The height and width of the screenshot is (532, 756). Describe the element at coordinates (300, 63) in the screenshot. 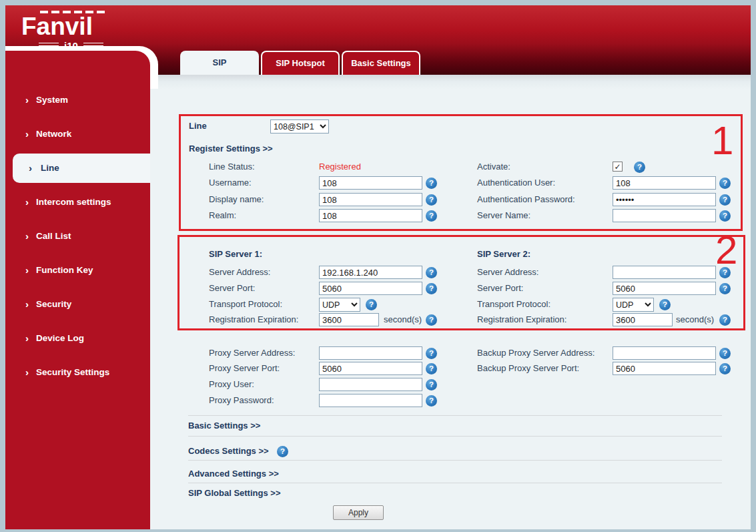

I see `tab-bar: SIP SIP Hotspot Basic Settings` at that location.